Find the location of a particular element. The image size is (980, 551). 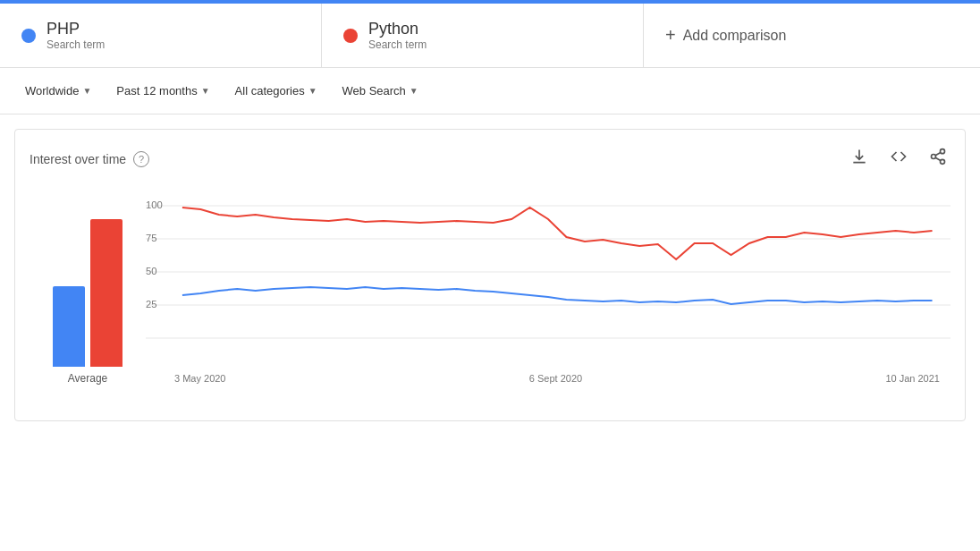

category-label: All categories is located at coordinates (270, 91).